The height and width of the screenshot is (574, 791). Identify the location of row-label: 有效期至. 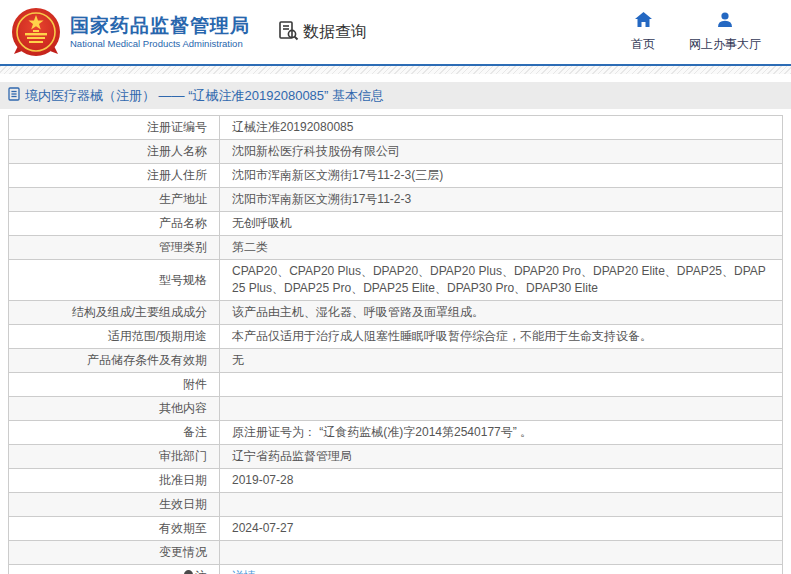
(114, 529).